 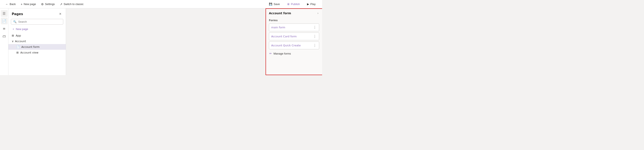 I want to click on sidebar: Pages ✕ 🔍 + New page ⊞ App ∨ Account 📄 A…, so click(x=37, y=42).